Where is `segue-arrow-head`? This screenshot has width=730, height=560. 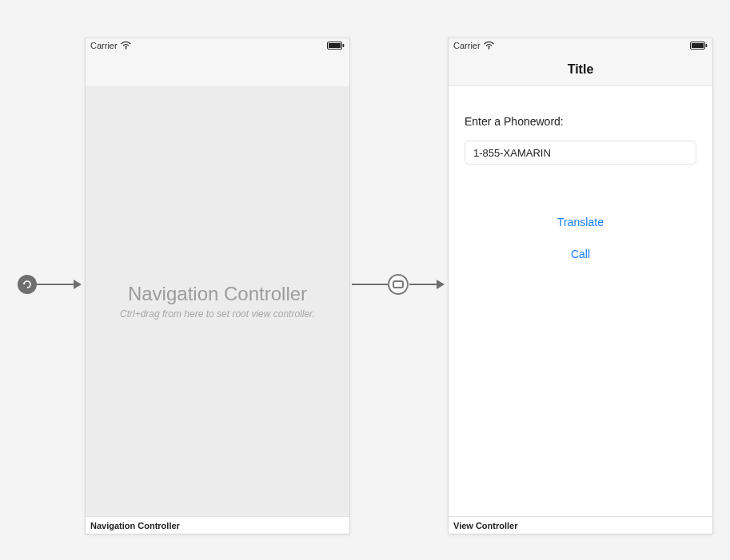
segue-arrow-head is located at coordinates (441, 284).